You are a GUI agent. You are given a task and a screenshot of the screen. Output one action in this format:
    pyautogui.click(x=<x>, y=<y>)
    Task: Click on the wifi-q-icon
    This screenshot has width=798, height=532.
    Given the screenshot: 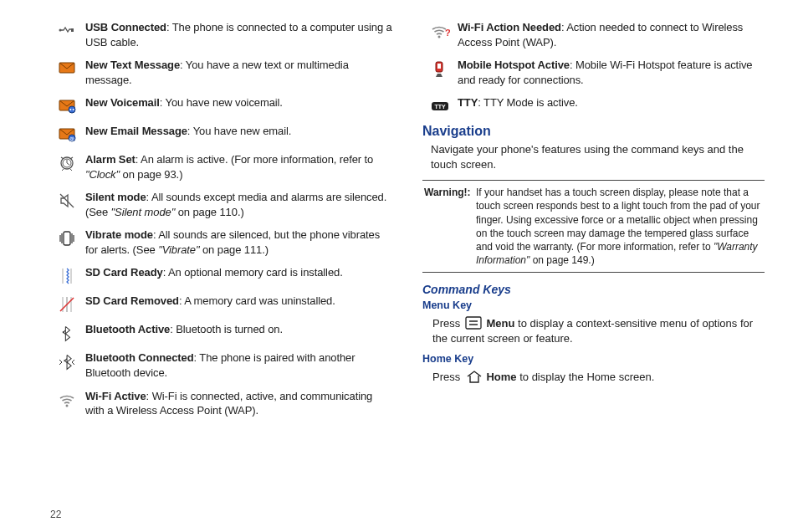 What is the action you would take?
    pyautogui.click(x=440, y=30)
    